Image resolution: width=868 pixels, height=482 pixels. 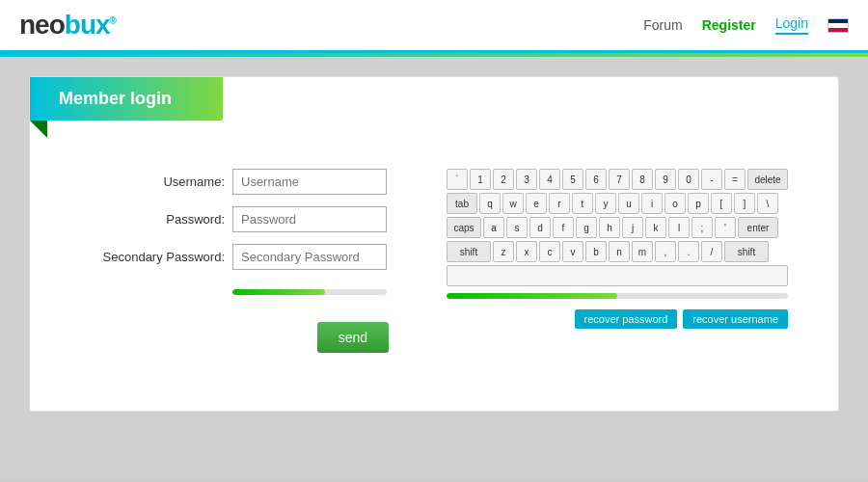 What do you see at coordinates (596, 252) in the screenshot?
I see `kb-key-b: b` at bounding box center [596, 252].